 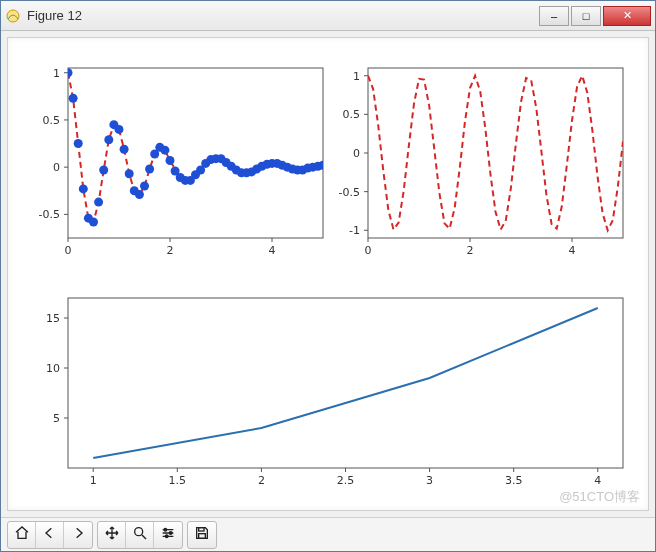 What do you see at coordinates (594, 16) in the screenshot?
I see `window-buttons: – □ ✕` at bounding box center [594, 16].